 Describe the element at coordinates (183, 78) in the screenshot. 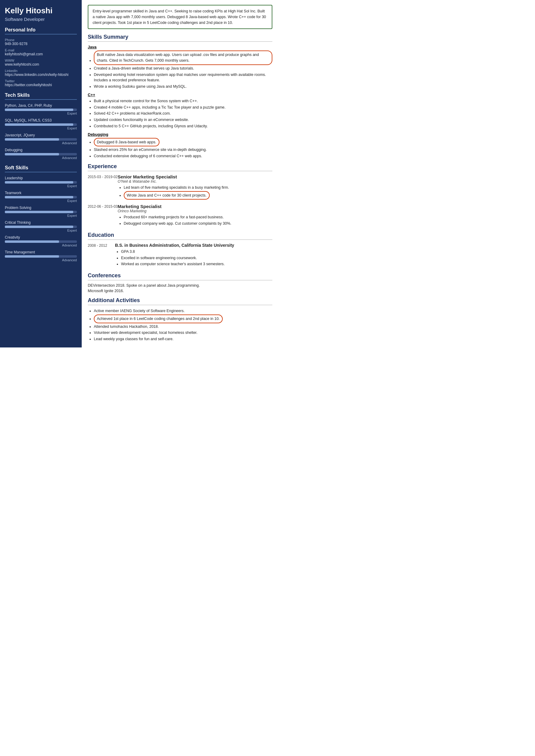

I see `bullet-item: Developed working hotel reservation syst…` at that location.